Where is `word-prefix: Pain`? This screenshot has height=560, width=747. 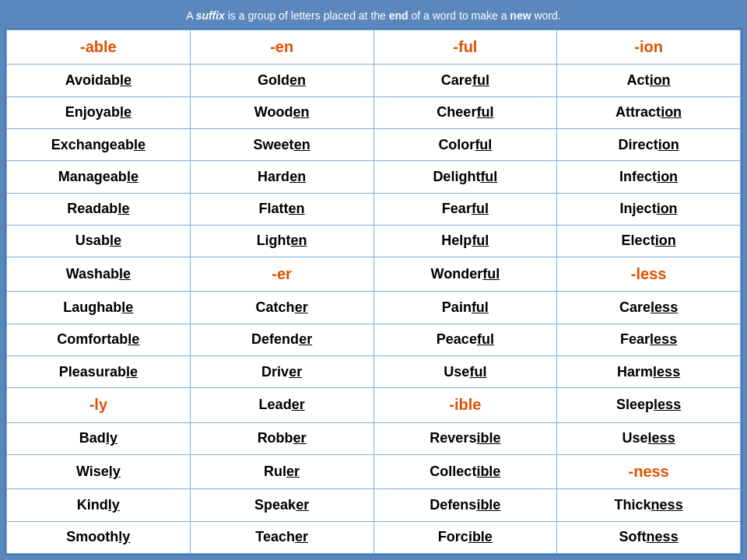 word-prefix: Pain is located at coordinates (457, 307).